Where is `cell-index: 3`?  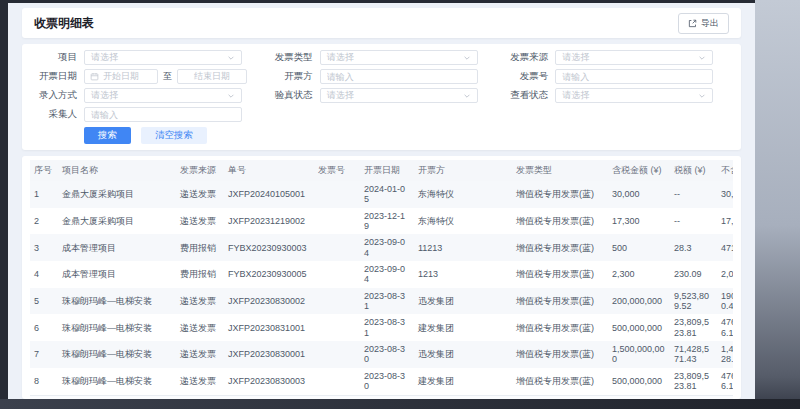 cell-index: 3 is located at coordinates (44, 248).